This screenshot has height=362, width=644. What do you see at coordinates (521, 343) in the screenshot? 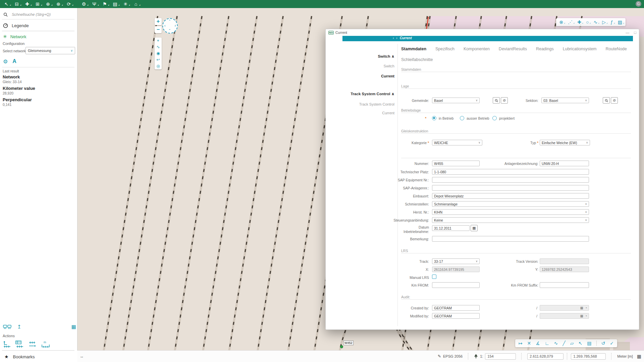
I see `extend-line-icon: ↦` at bounding box center [521, 343].